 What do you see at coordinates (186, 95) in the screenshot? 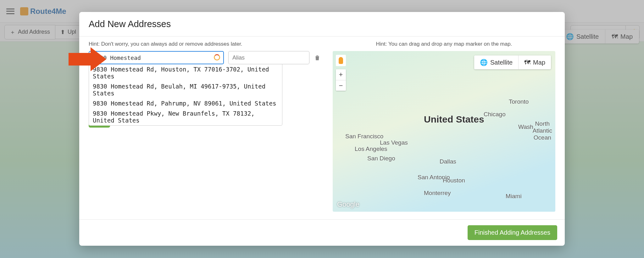
I see `address-suggestions: 9830 Homestead Rd, Houston, TX 77016-370…` at bounding box center [186, 95].